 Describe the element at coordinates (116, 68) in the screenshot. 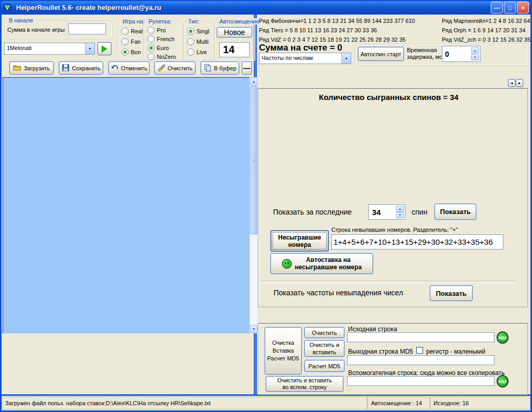

I see `undo-icon` at that location.